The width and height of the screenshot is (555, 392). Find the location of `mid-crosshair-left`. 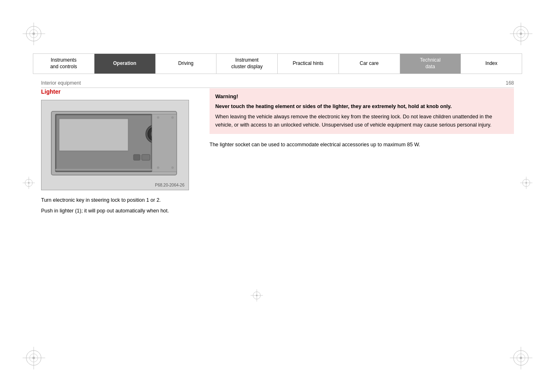

mid-crosshair-left is located at coordinates (29, 183).